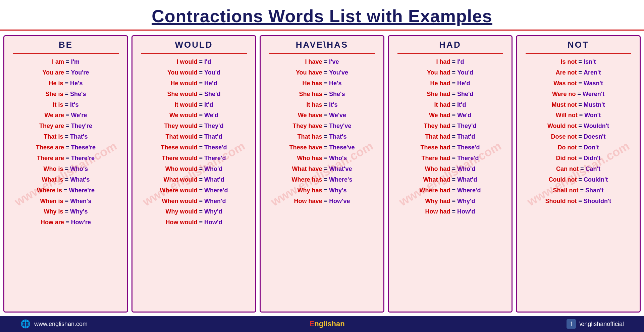 This screenshot has width=644, height=332. What do you see at coordinates (194, 45) in the screenshot?
I see `column-title-would: WOULD` at bounding box center [194, 45].